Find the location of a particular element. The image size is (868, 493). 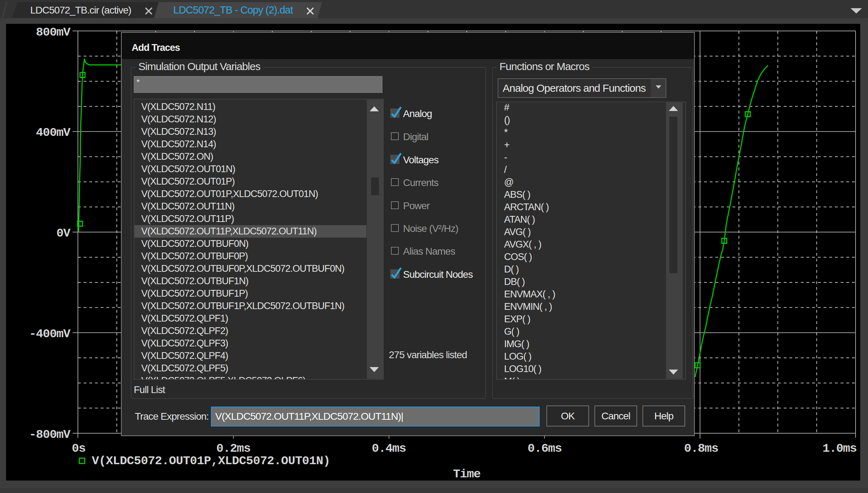

svg-text: 0V is located at coordinates (64, 233).